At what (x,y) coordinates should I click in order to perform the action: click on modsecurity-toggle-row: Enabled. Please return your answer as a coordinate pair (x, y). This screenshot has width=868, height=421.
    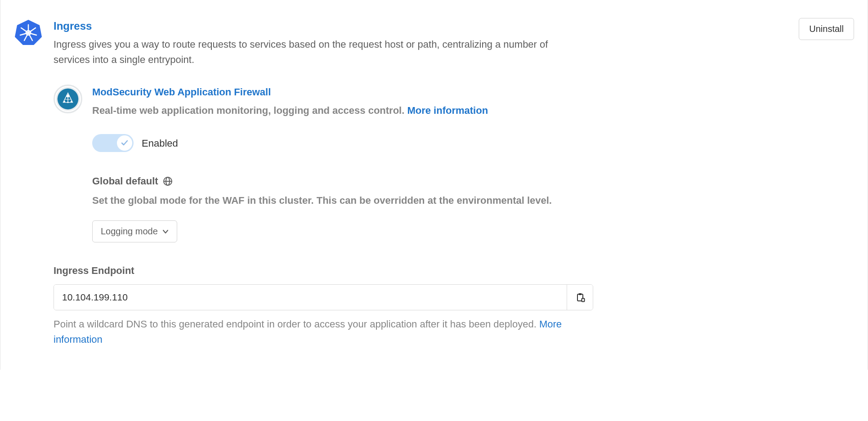
    Looking at the image, I should click on (440, 143).